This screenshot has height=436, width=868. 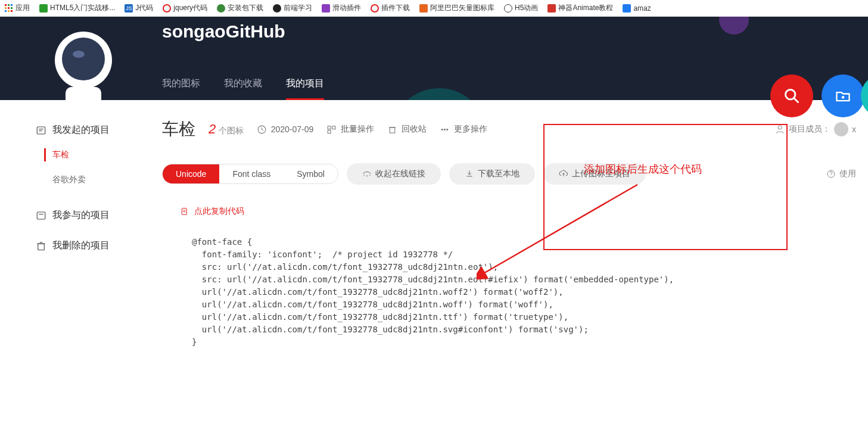 I want to click on download-icon, so click(x=469, y=174).